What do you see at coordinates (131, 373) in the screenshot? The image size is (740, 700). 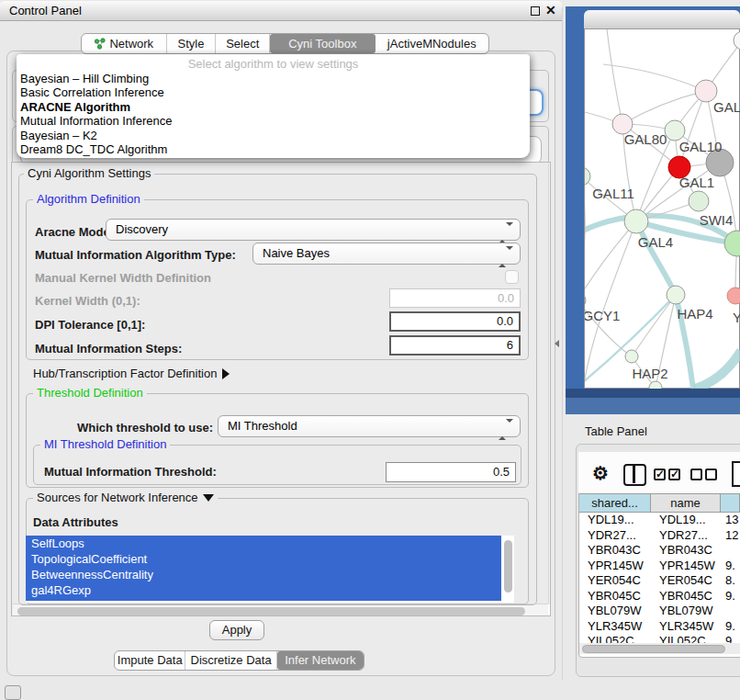 I see `hub-transcription-factor-section: Hub/Transcription Factor Definition` at bounding box center [131, 373].